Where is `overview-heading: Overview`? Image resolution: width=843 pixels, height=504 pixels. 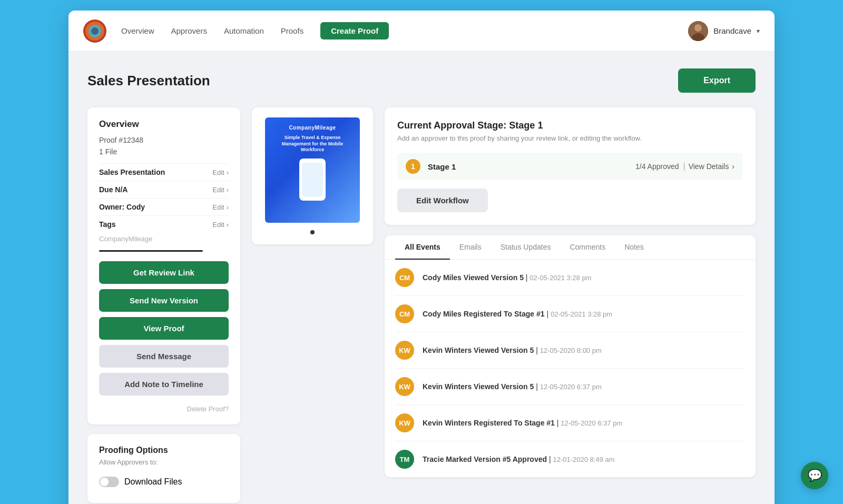 overview-heading: Overview is located at coordinates (164, 124).